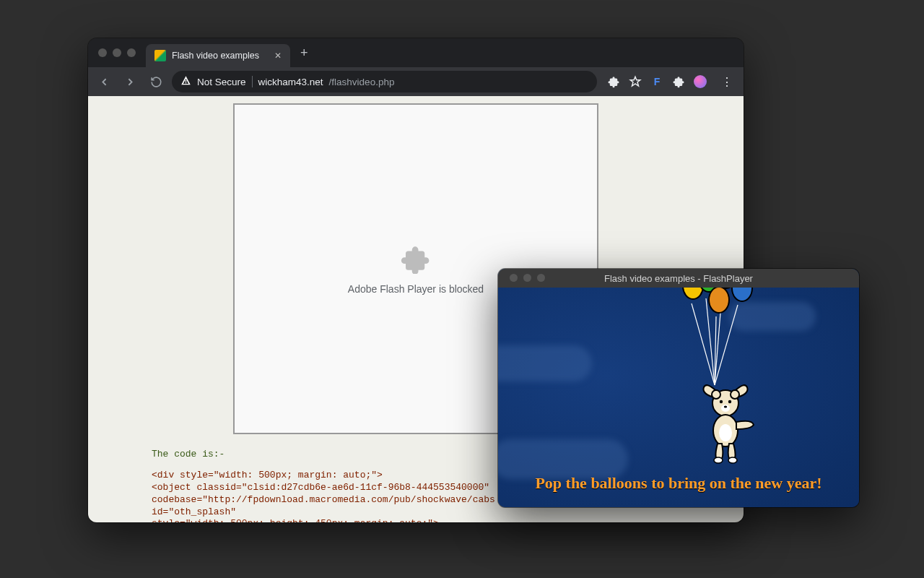  I want to click on profile-avatar, so click(700, 82).